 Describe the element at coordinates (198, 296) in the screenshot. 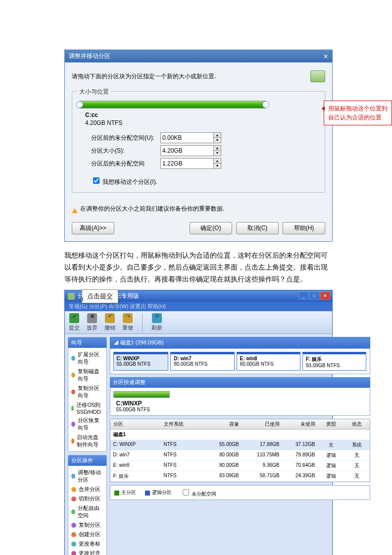

I see `app-titlebar: 分 PE专用版 点击提交 _ □ ✕` at that location.